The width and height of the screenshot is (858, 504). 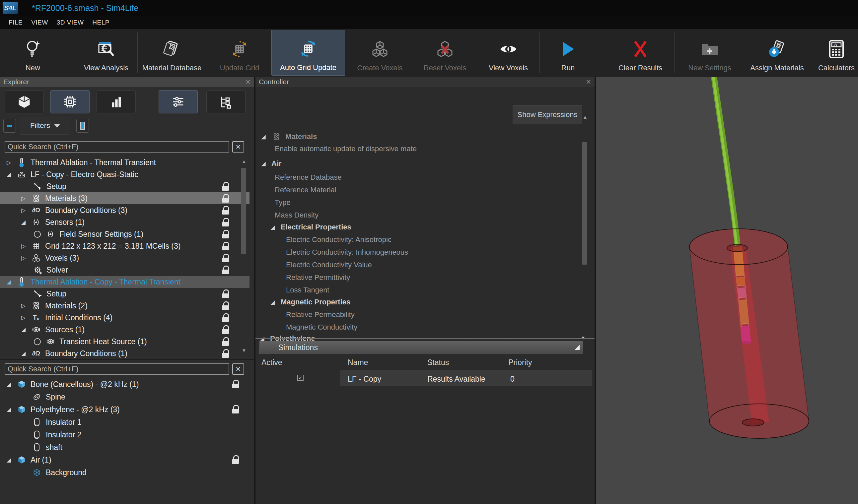 What do you see at coordinates (125, 163) in the screenshot?
I see `tree-item: Thermal Ablation - Thermal Transient` at bounding box center [125, 163].